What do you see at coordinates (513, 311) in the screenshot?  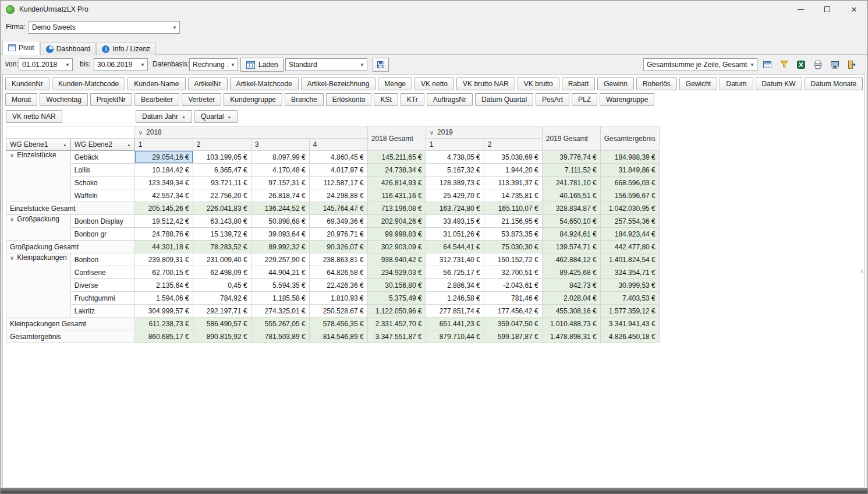 I see `pivot-value-cell: 177.456,42 €` at bounding box center [513, 311].